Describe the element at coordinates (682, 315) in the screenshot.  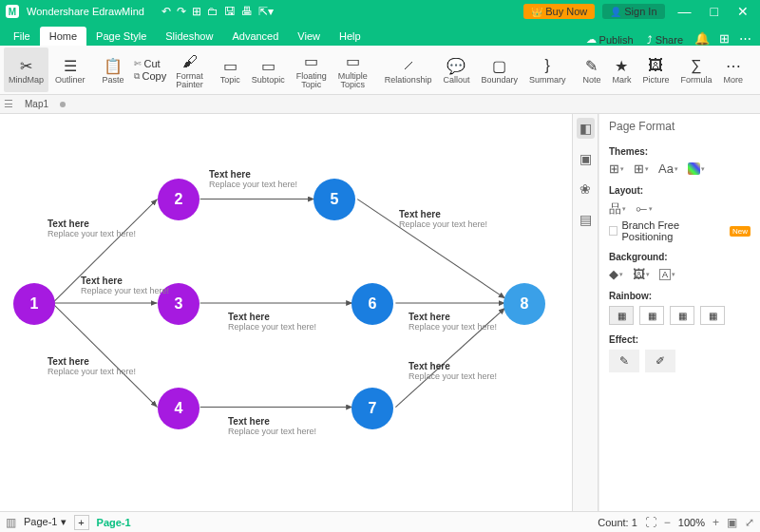
I see `rainbow-opt-3: ▦` at that location.